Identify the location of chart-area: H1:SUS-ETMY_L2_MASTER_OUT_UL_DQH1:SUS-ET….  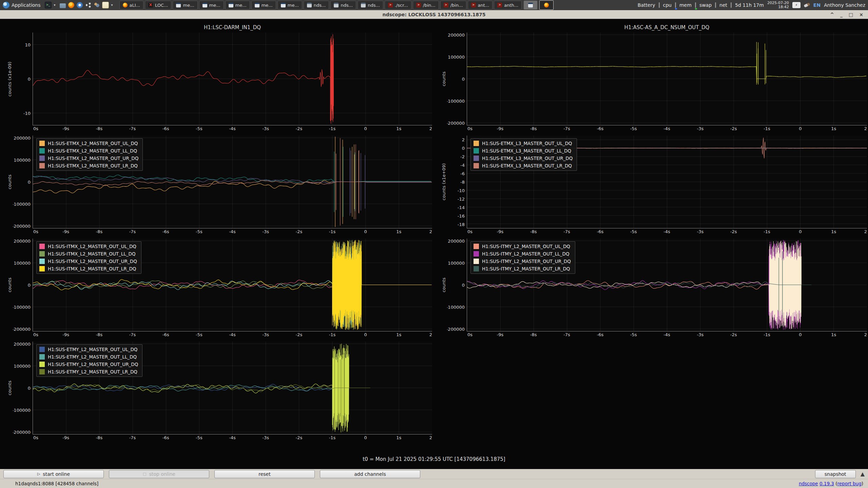
(232, 388).